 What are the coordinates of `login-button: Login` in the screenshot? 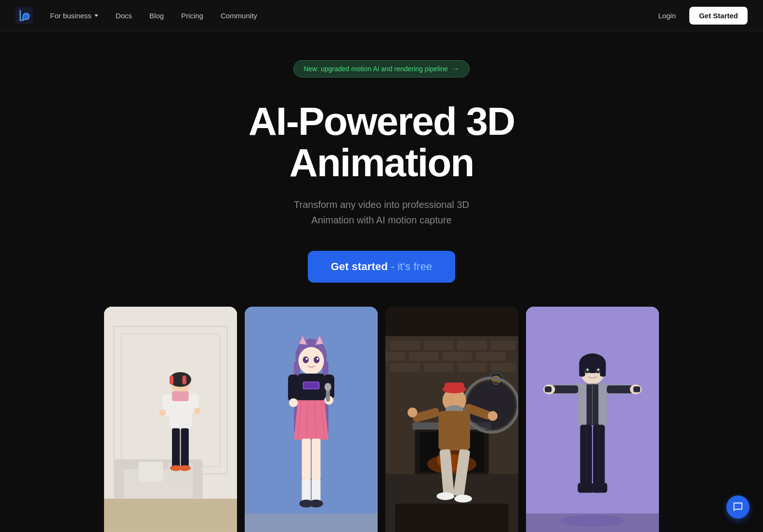 It's located at (667, 15).